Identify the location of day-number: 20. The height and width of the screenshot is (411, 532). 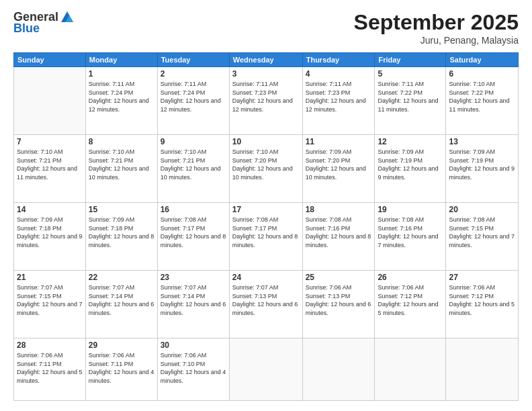
(482, 210).